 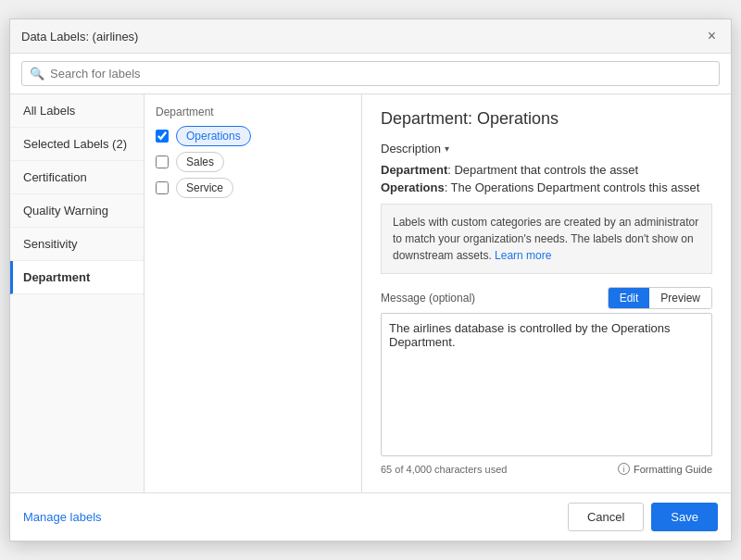 What do you see at coordinates (162, 136) in the screenshot?
I see `checkbox-operations` at bounding box center [162, 136].